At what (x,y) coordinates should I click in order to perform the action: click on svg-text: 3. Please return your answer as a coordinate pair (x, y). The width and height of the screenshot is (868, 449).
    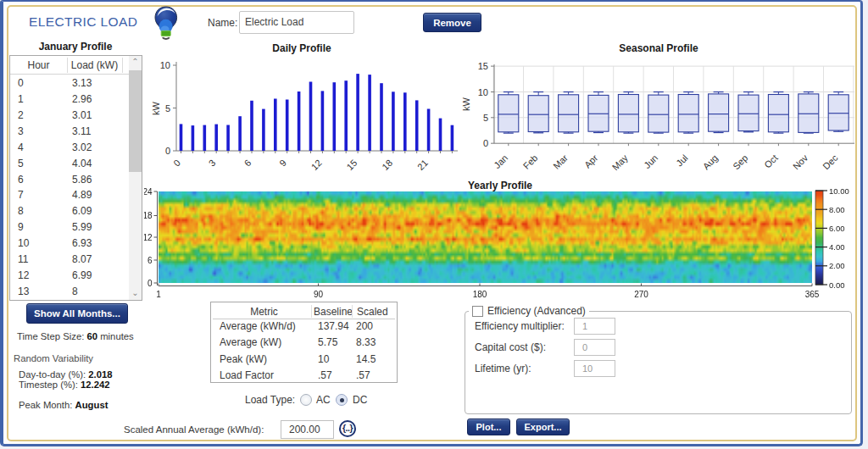
    Looking at the image, I should click on (212, 163).